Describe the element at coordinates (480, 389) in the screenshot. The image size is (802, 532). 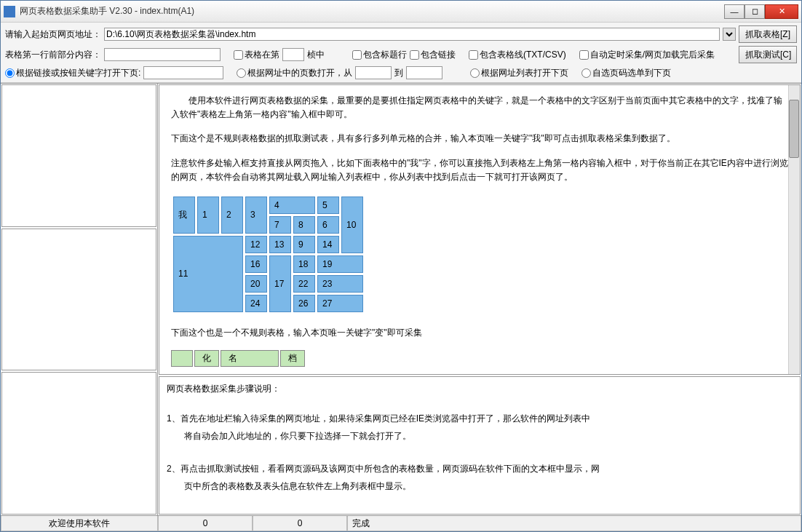
I see `help-title: 网页表格数据采集步骤说明：` at that location.